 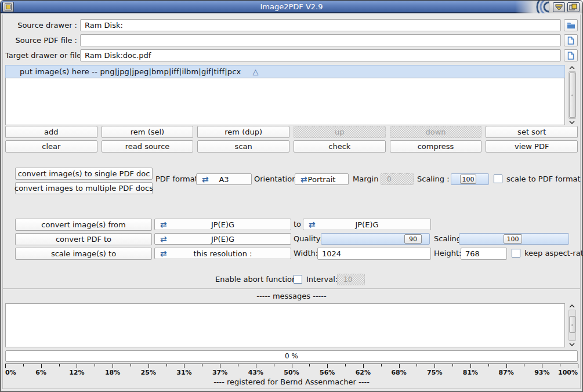 What do you see at coordinates (147, 132) in the screenshot?
I see `remove-selected-button: rem (sel)` at bounding box center [147, 132].